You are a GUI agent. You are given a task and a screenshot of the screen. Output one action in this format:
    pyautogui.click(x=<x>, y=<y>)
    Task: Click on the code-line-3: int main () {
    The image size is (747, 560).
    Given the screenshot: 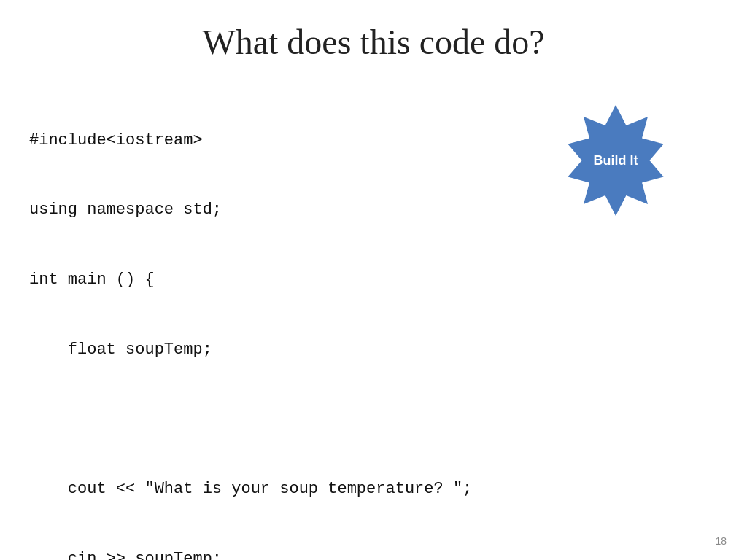 What is the action you would take?
    pyautogui.click(x=374, y=280)
    